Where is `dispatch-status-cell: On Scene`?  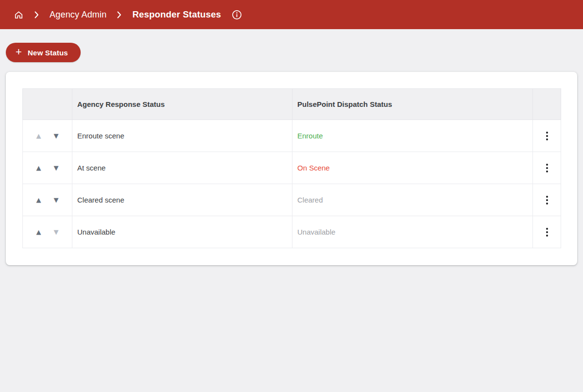
dispatch-status-cell: On Scene is located at coordinates (413, 168).